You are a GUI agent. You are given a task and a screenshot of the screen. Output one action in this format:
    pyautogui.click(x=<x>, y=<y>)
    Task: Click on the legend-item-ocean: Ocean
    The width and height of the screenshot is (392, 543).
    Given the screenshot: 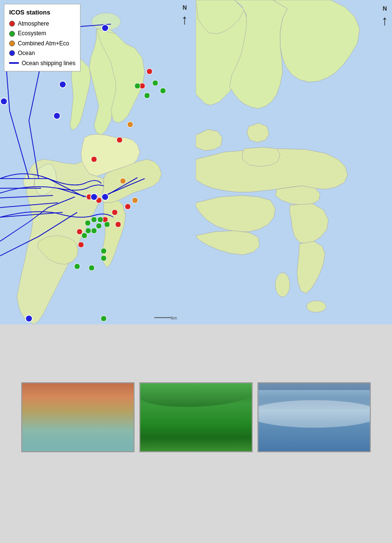 What is the action you would take?
    pyautogui.click(x=42, y=53)
    